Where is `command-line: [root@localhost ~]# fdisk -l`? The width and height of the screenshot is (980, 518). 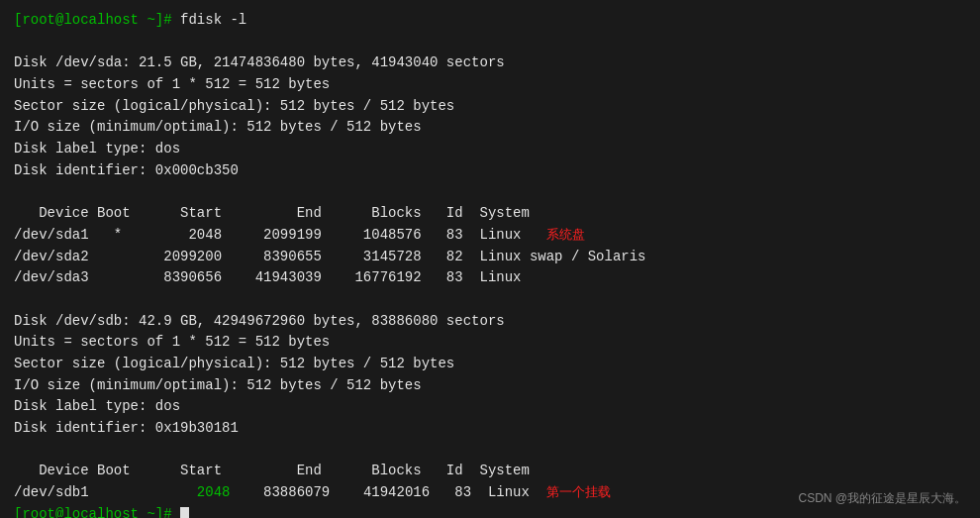
command-line: [root@localhost ~]# fdisk -l is located at coordinates (490, 21).